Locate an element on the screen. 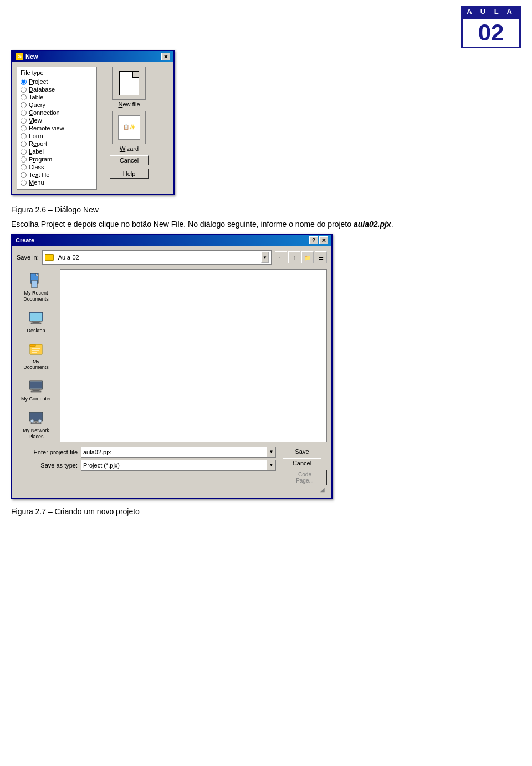 This screenshot has height=766, width=532. radio-database-input is located at coordinates (23, 90).